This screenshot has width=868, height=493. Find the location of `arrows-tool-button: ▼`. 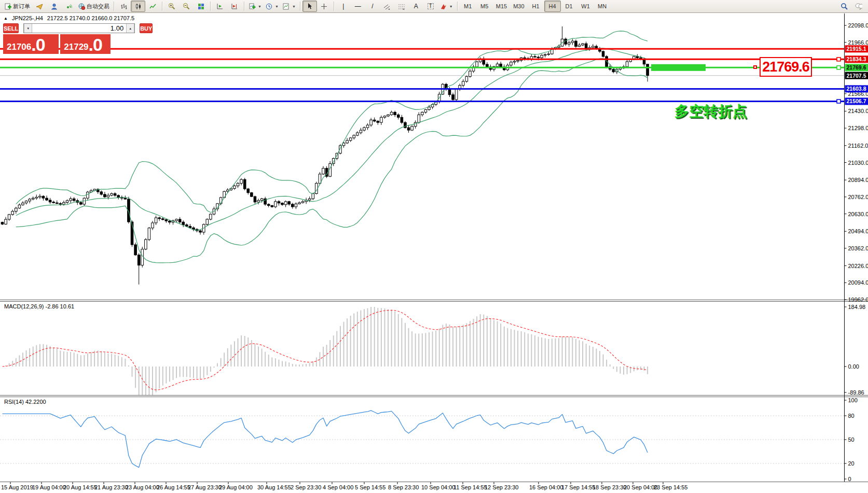

arrows-tool-button: ▼ is located at coordinates (446, 6).